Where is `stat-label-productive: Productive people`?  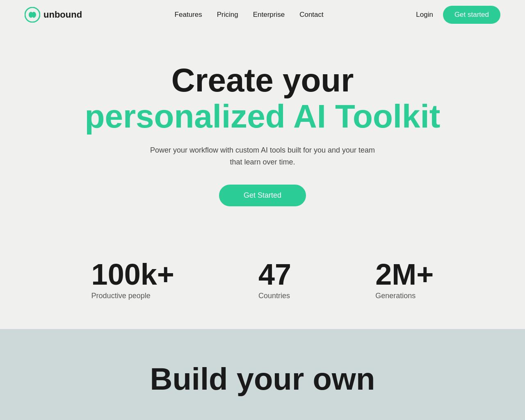 stat-label-productive: Productive people is located at coordinates (121, 296).